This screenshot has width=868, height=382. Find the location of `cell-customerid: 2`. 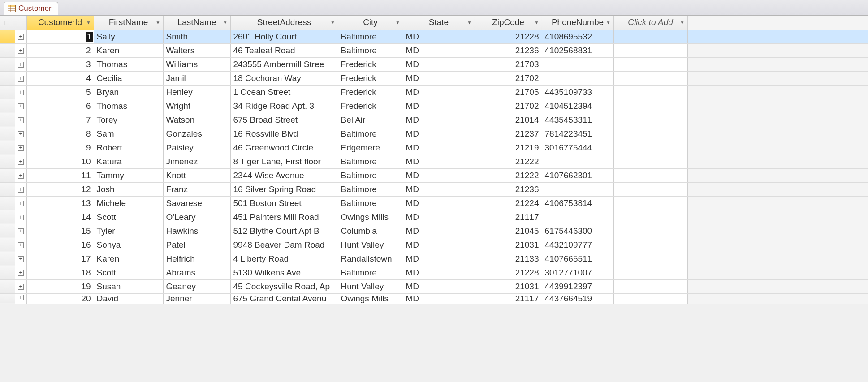

cell-customerid: 2 is located at coordinates (60, 50).